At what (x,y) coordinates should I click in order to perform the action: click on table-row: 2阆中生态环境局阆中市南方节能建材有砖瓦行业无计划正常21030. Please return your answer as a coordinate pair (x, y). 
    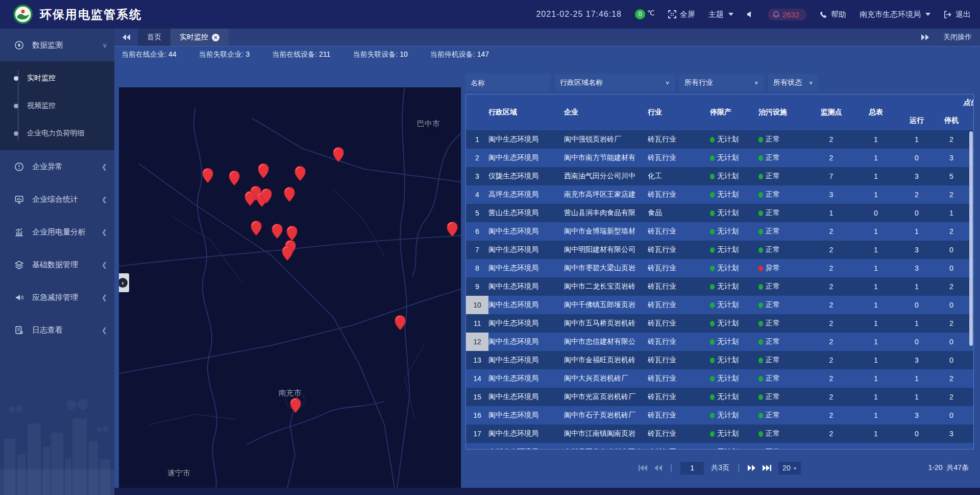
    Looking at the image, I should click on (720, 158).